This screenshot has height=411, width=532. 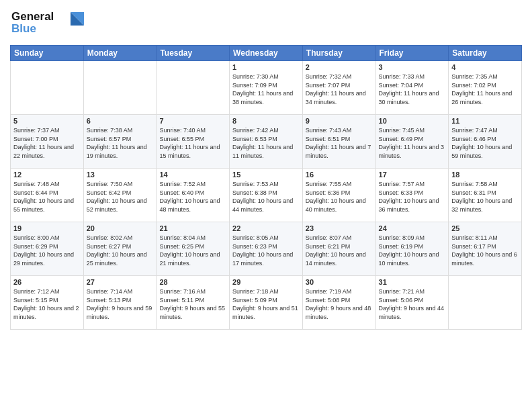 What do you see at coordinates (266, 67) in the screenshot?
I see `day-number: 1` at bounding box center [266, 67].